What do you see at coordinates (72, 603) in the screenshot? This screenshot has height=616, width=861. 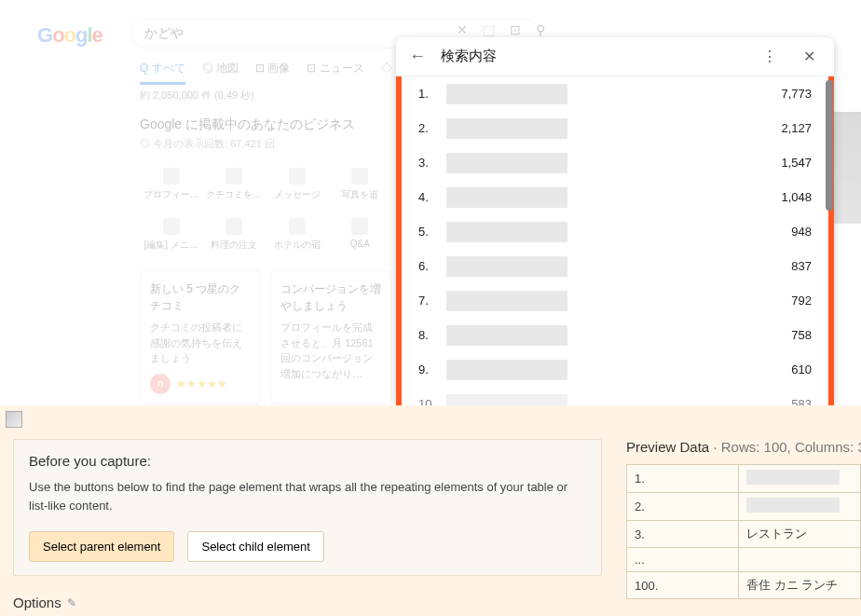 I see `pencil-icon: ✎` at bounding box center [72, 603].